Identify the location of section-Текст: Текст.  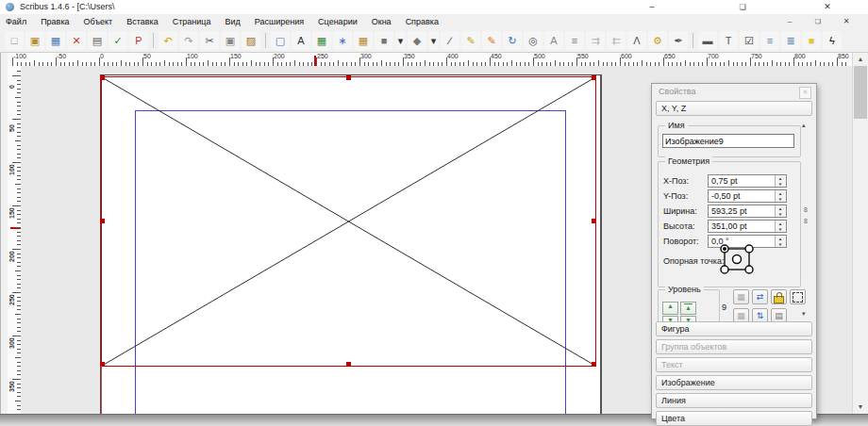
(734, 365).